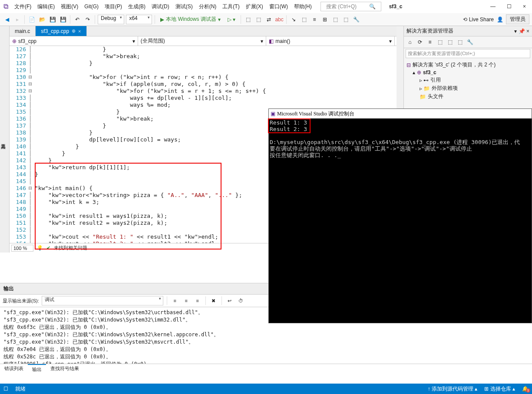 The height and width of the screenshot is (394, 532). Describe the element at coordinates (525, 389) in the screenshot. I see `status-bell-icon: 🔔1` at that location.